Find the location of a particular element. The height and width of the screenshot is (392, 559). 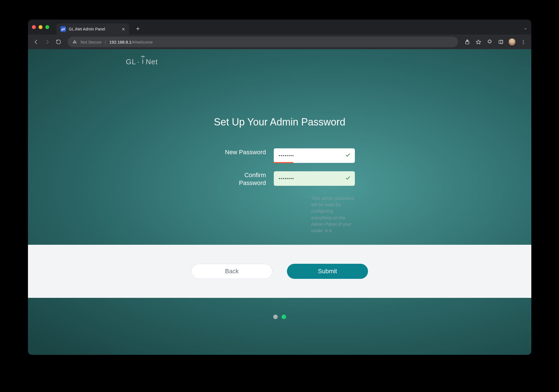

new-password-label: New Password is located at coordinates (235, 152).